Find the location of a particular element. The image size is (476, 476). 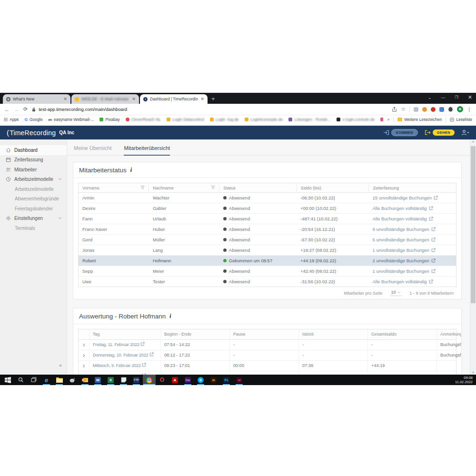

sidebar-item-einstellungen: Einstellungen is located at coordinates (33, 219).